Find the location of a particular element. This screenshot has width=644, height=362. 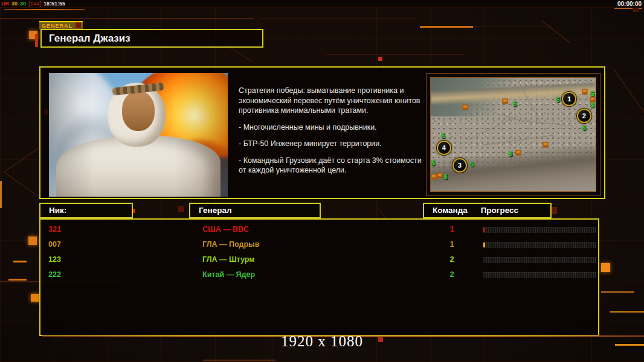

map-start-position-marker: 4 is located at coordinates (444, 148).